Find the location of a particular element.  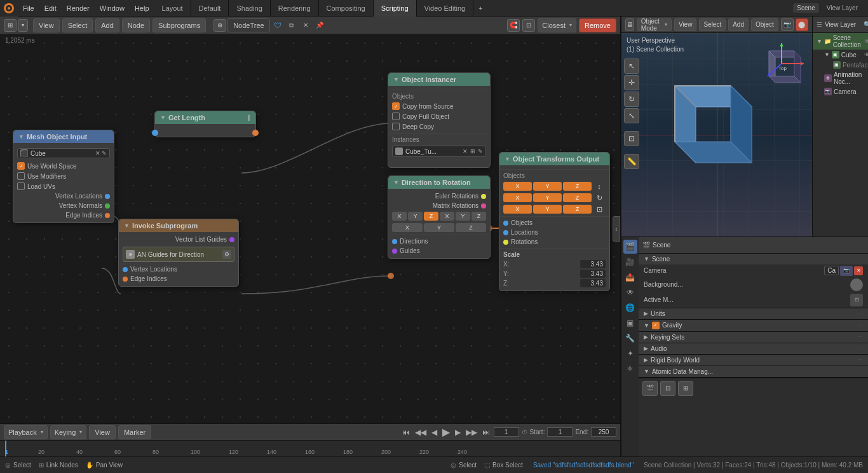

vp-add-btn: Add is located at coordinates (738, 25).